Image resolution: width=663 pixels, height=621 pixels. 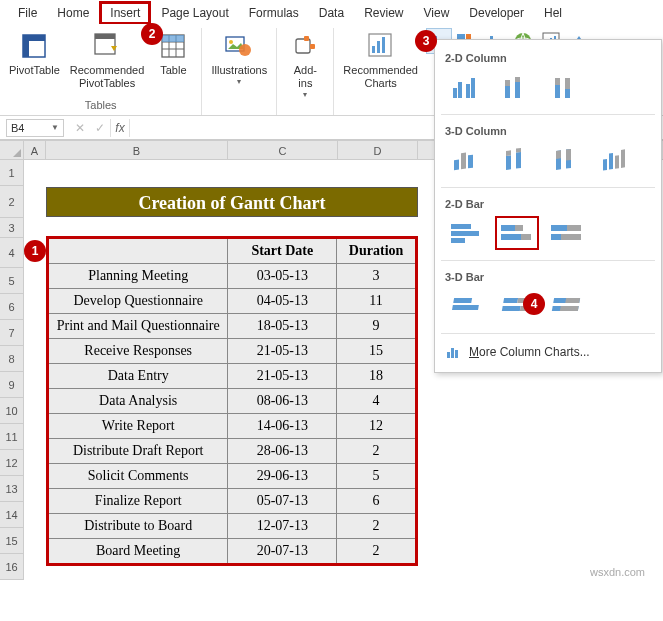 What do you see at coordinates (138, 452) in the screenshot?
I see `cell-task: Distribute Draft Report` at bounding box center [138, 452].